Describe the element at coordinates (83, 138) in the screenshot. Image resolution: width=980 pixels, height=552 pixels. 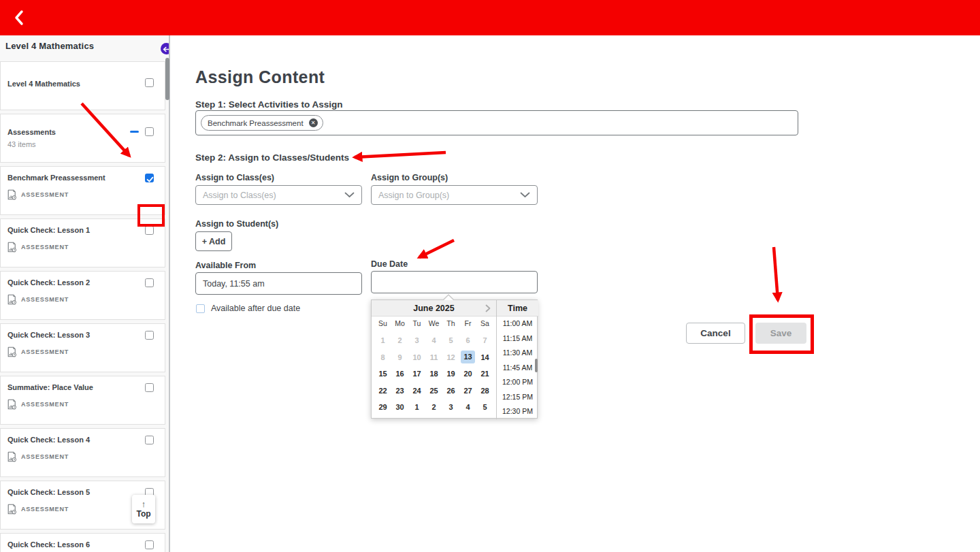
I see `sidebar-item-assessments: 43 itemsAssessments` at that location.